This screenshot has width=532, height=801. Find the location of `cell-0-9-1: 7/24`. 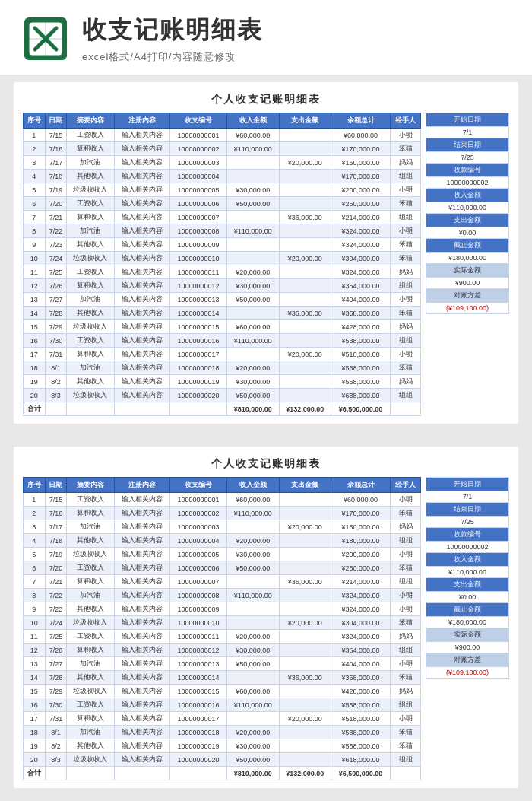

cell-0-9-1: 7/24 is located at coordinates (56, 259).